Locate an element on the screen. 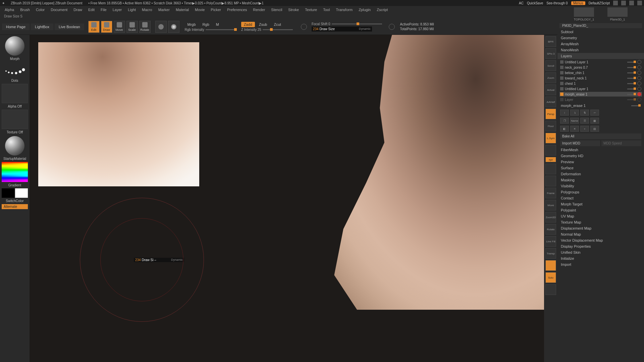  alpha-thumbnail is located at coordinates (15, 94).